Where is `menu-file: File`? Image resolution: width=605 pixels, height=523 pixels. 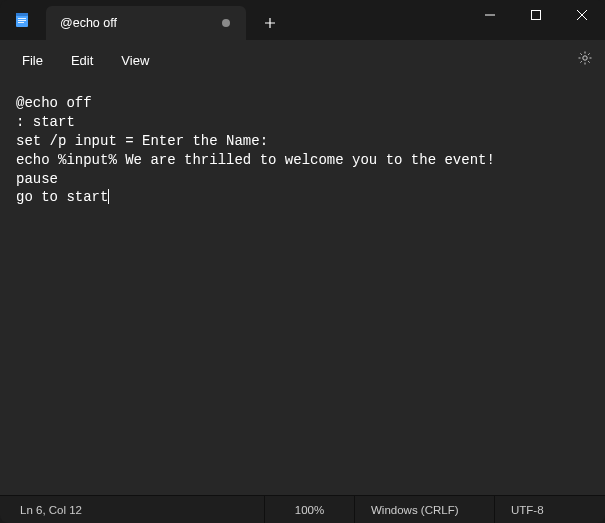 menu-file: File is located at coordinates (32, 60).